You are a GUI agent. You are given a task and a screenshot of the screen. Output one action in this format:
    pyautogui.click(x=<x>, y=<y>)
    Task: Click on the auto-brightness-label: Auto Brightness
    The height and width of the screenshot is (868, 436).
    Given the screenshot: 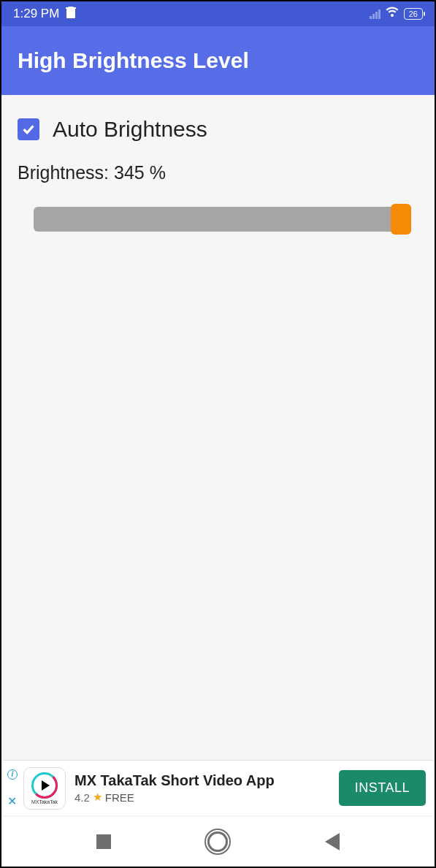 What is the action you would take?
    pyautogui.click(x=130, y=129)
    